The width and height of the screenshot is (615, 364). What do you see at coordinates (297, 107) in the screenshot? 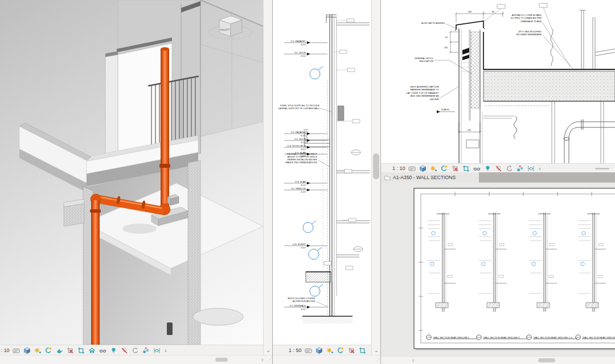
I see `note-steel-stud: STEEL STUD SUPPLIED TO PROVIDE LATERAL S…` at bounding box center [297, 107].